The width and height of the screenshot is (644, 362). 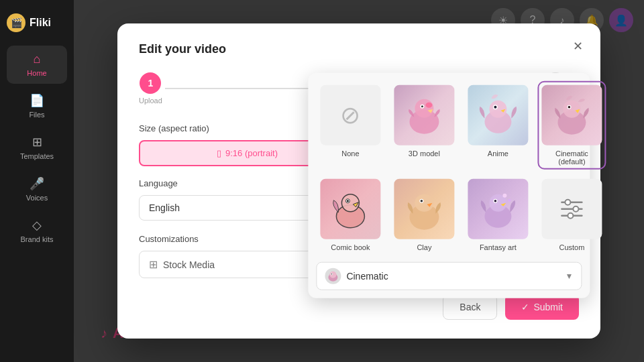 I want to click on style-thumb-anime, so click(x=498, y=115).